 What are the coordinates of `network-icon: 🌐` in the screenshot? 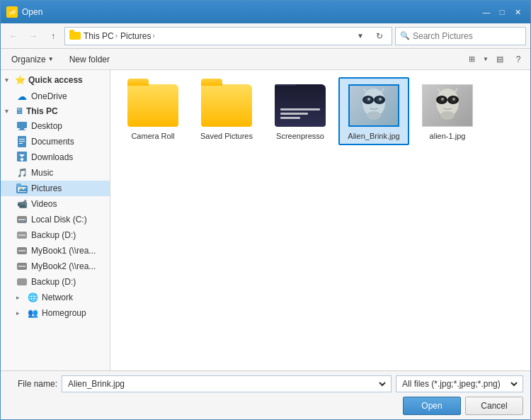 It's located at (33, 297).